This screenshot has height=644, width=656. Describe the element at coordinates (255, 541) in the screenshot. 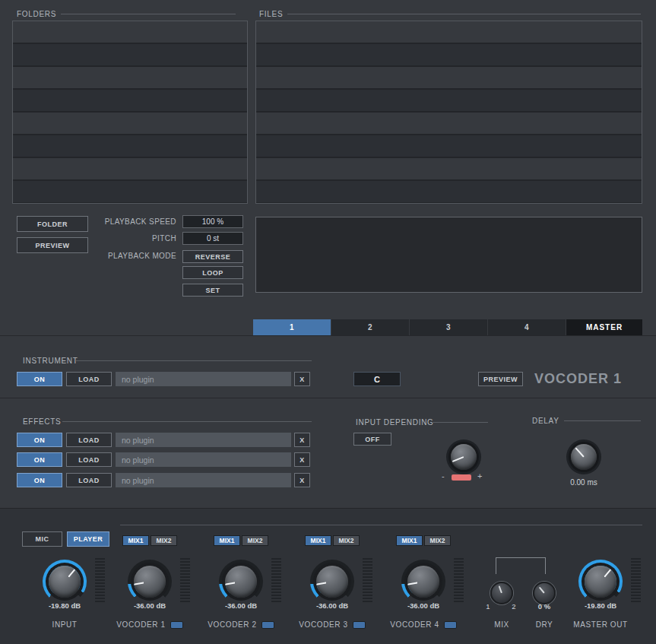

I see `vocoder2-mix2-button: MIX2` at that location.